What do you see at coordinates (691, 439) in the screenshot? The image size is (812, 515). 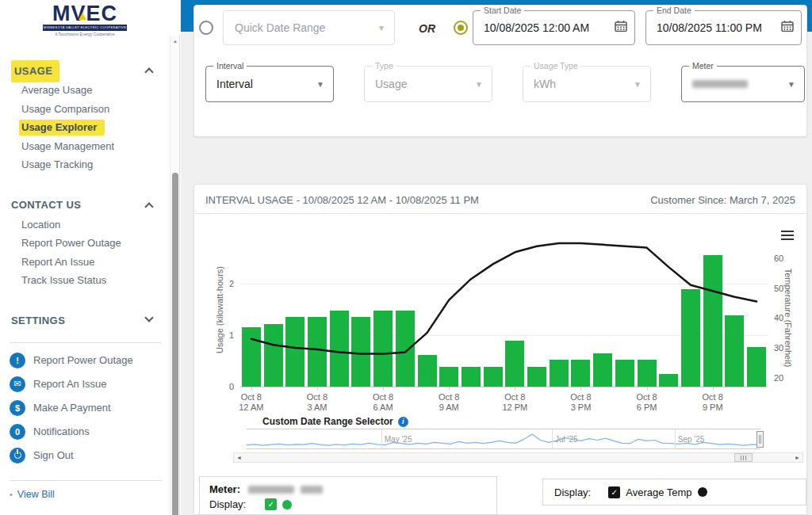 I see `navigator-tick-label: Sep '25` at bounding box center [691, 439].